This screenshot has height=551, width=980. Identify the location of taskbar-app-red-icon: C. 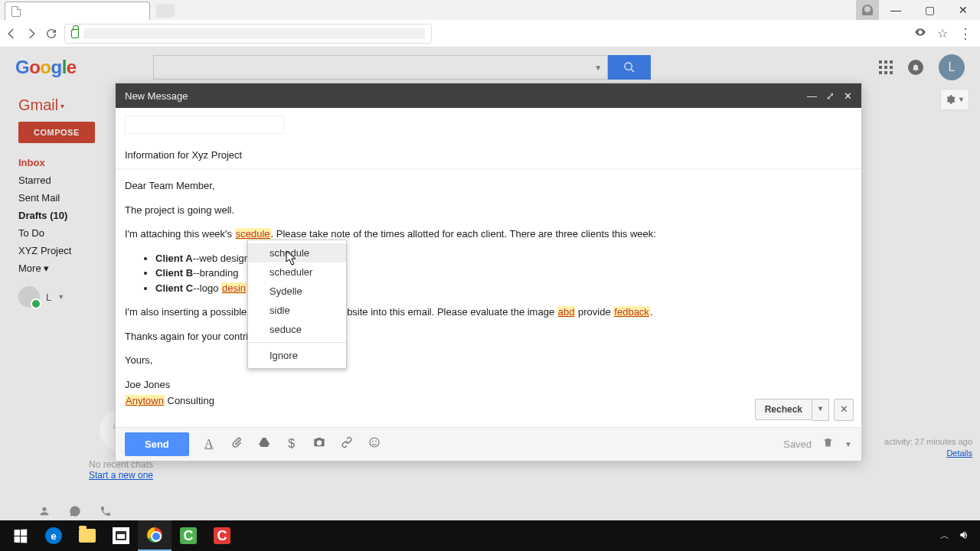
(222, 536).